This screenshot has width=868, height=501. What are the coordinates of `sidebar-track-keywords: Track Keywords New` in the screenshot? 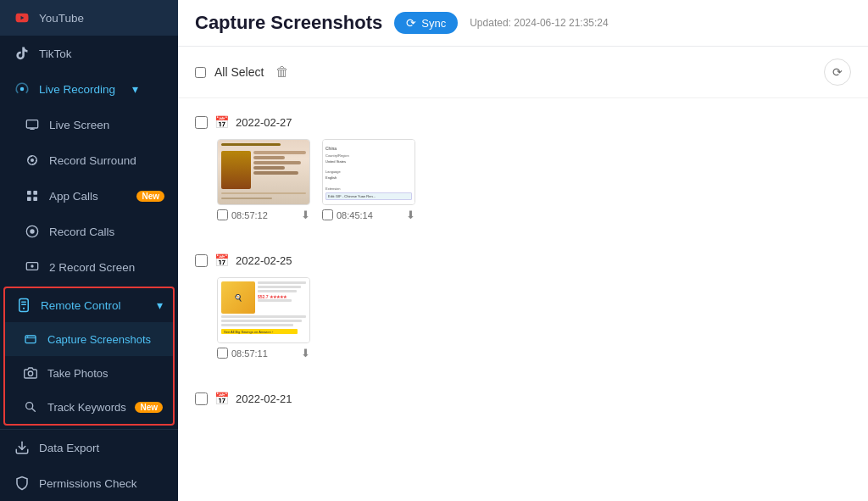 It's located at (89, 407).